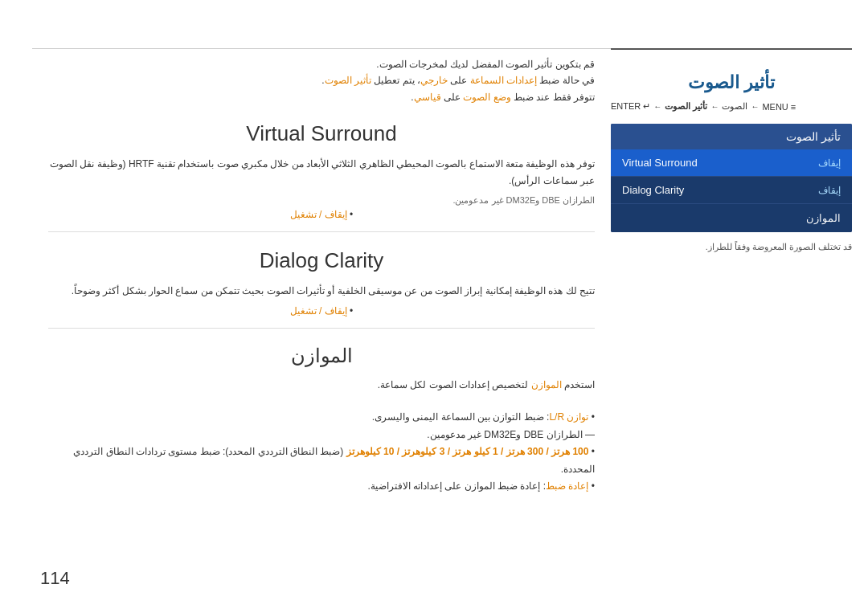 This screenshot has width=868, height=613. Describe the element at coordinates (321, 435) in the screenshot. I see `equalizer-note: — الطرازان DBE وDM32E غير مدعومين.` at that location.